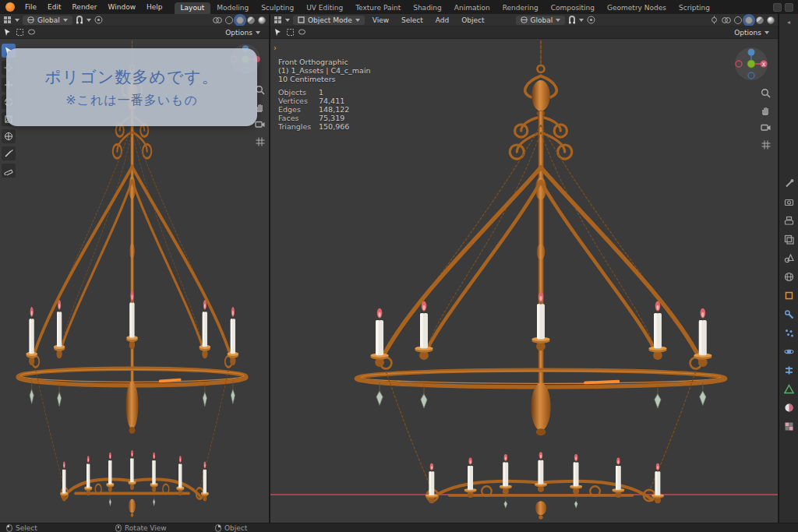 This screenshot has height=532, width=798. What do you see at coordinates (65, 20) in the screenshot?
I see `orientation-caret-icon` at bounding box center [65, 20].